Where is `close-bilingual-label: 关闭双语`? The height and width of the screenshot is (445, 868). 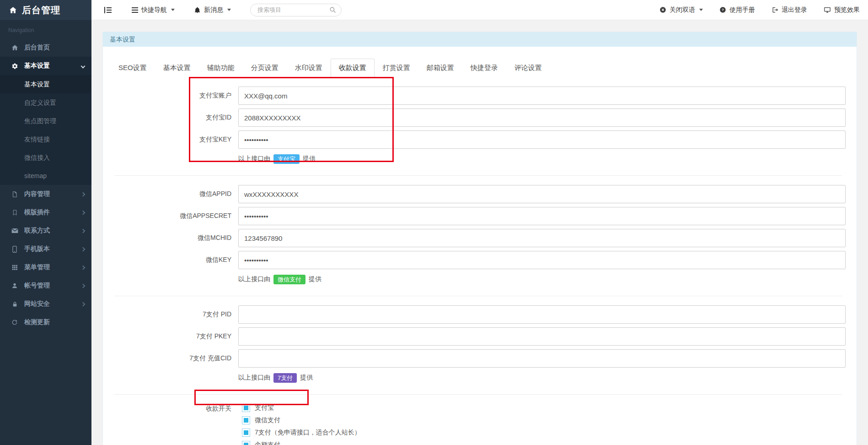
close-bilingual-label: 关闭双语 is located at coordinates (682, 10).